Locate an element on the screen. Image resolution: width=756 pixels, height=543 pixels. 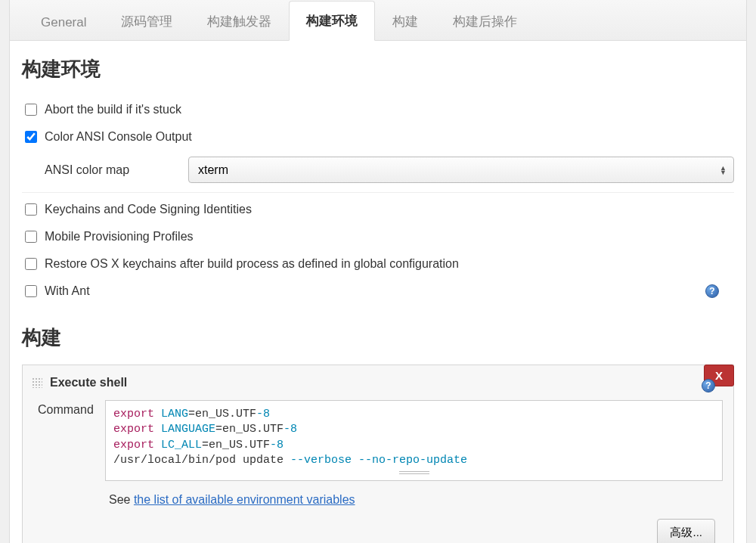
step-title: Execute shell is located at coordinates (88, 383).